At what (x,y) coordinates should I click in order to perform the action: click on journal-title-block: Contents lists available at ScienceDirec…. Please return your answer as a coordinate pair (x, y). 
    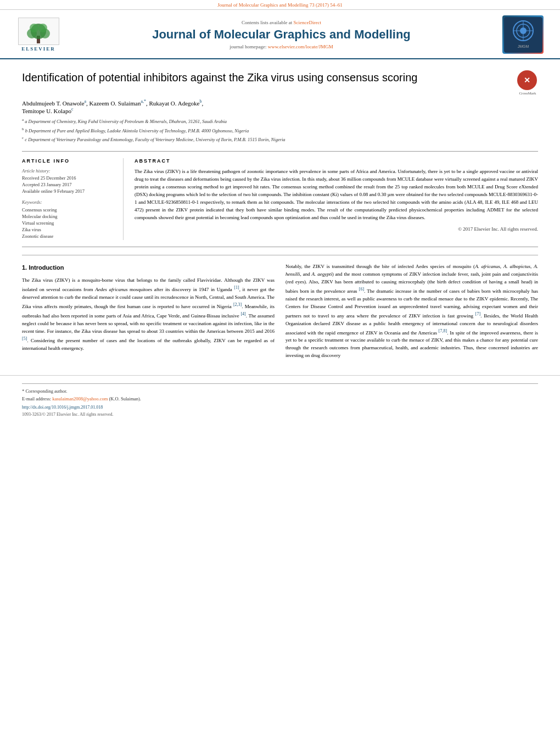
    Looking at the image, I should click on (281, 35).